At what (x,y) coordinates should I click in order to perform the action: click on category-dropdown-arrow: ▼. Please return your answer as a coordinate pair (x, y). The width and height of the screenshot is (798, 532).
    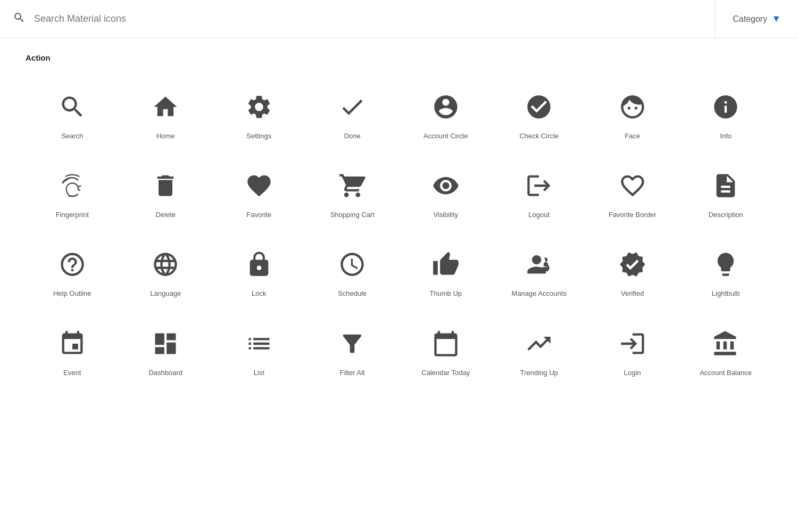
    Looking at the image, I should click on (776, 19).